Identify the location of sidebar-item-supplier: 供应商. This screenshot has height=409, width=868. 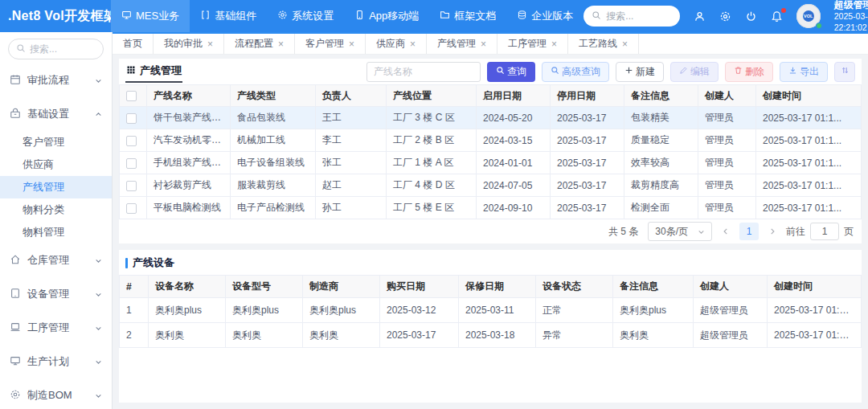
(56, 165).